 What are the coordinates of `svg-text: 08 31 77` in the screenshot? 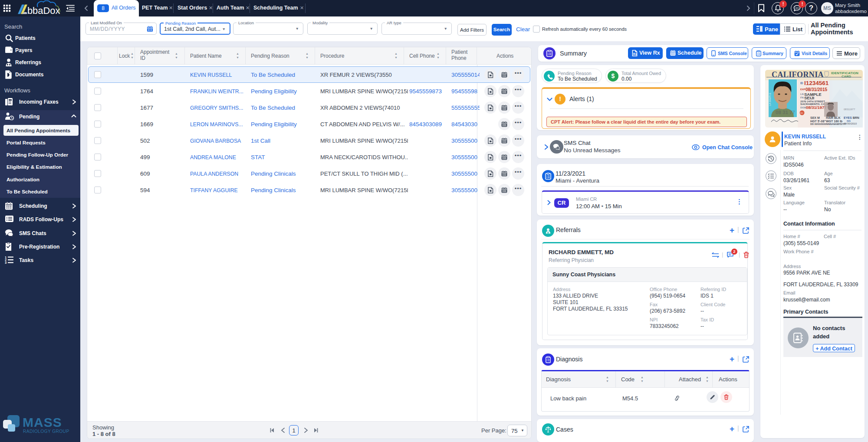 It's located at (786, 112).